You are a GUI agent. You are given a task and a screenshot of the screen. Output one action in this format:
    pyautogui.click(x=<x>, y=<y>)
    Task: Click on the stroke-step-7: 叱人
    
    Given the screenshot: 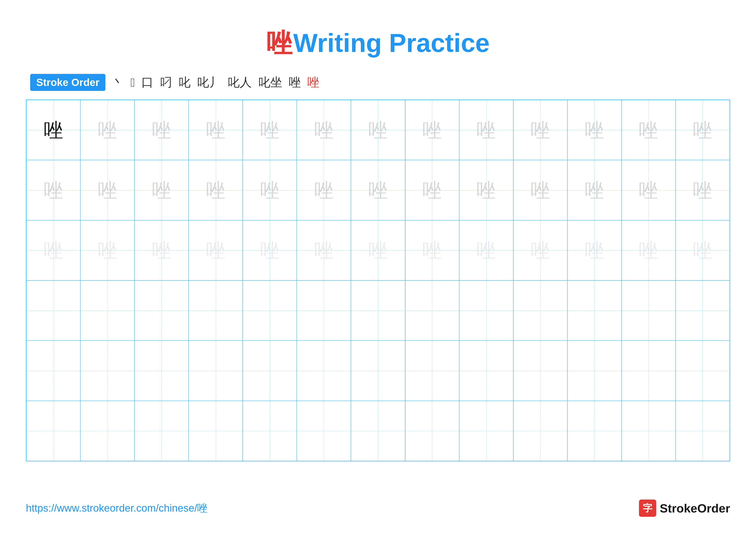 What is the action you would take?
    pyautogui.click(x=240, y=83)
    